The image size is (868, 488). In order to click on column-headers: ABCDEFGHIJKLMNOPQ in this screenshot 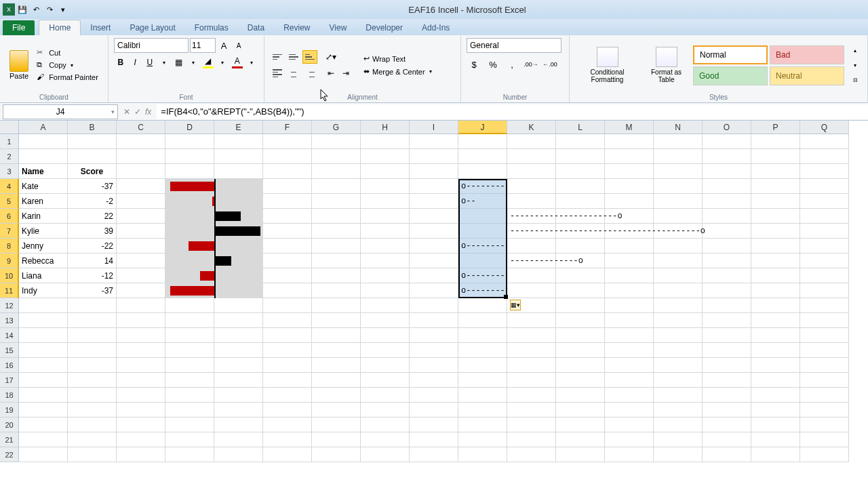, I will do `click(434, 127)`.